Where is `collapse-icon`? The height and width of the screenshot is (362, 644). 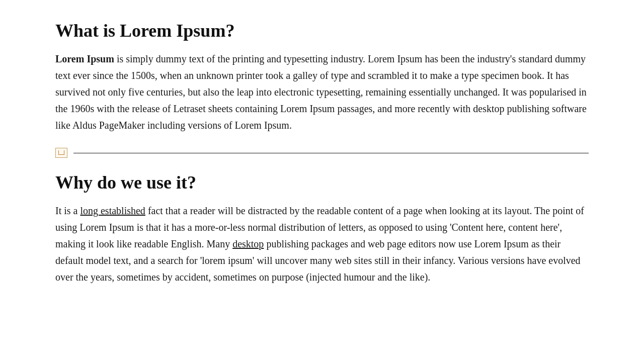
collapse-icon is located at coordinates (61, 153).